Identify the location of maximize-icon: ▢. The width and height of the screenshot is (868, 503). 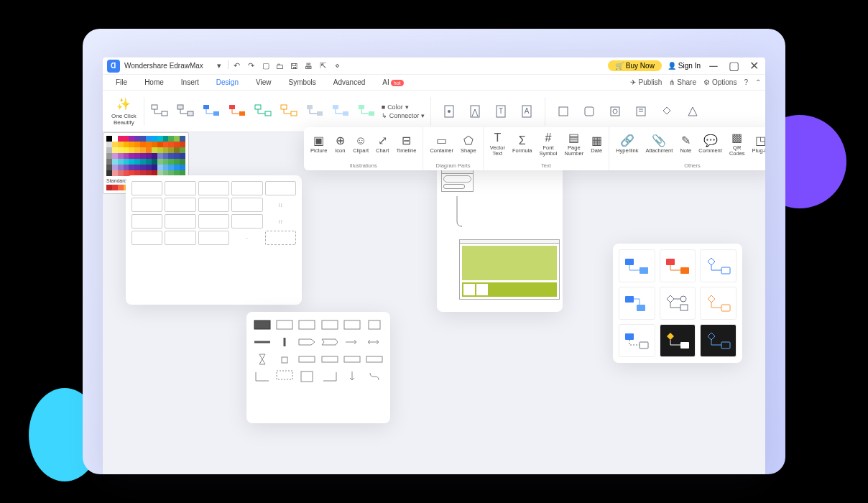
(734, 66).